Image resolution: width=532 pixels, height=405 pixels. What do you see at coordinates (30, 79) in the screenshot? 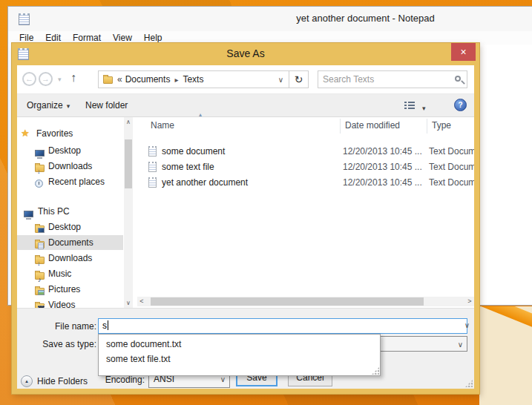
I see `back-button: ←` at bounding box center [30, 79].